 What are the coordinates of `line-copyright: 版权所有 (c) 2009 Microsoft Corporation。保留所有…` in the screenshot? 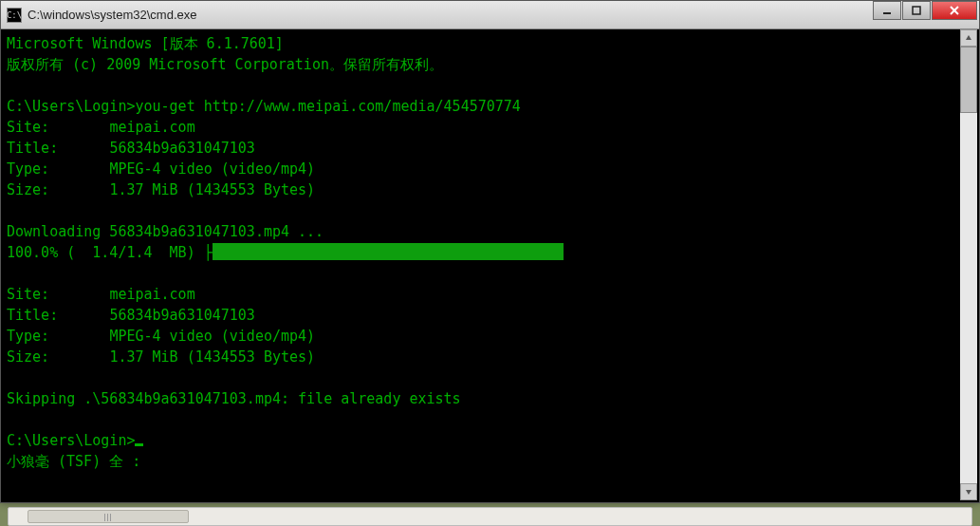 It's located at (225, 65).